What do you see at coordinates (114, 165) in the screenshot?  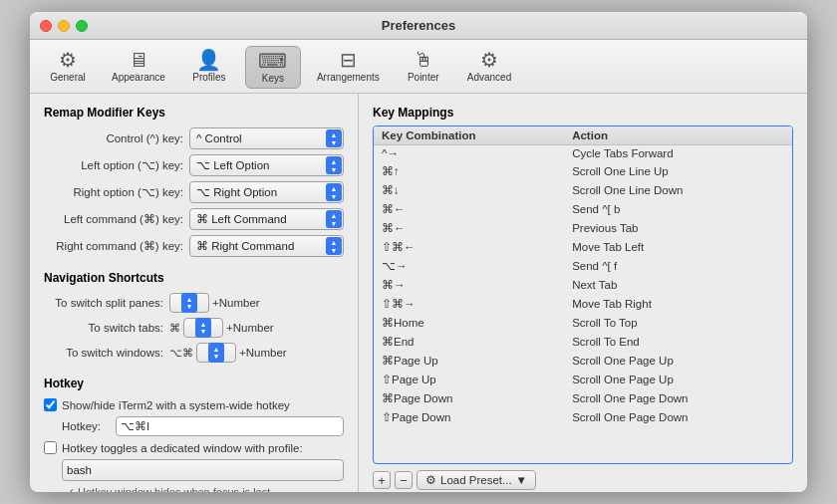 I see `left-option-label: Left option (⌥) key:` at bounding box center [114, 165].